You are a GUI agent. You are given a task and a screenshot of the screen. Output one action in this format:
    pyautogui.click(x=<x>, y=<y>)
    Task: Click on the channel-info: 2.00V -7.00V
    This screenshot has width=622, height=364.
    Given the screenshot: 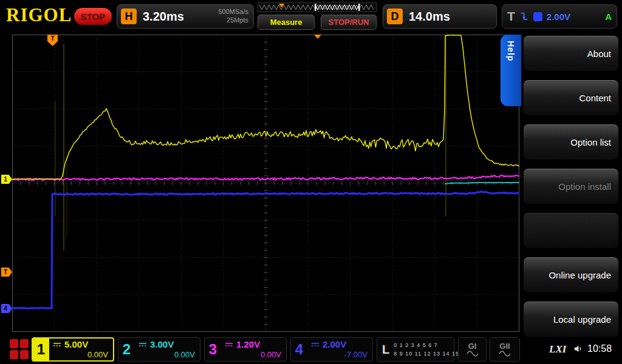 What is the action you would take?
    pyautogui.click(x=340, y=349)
    